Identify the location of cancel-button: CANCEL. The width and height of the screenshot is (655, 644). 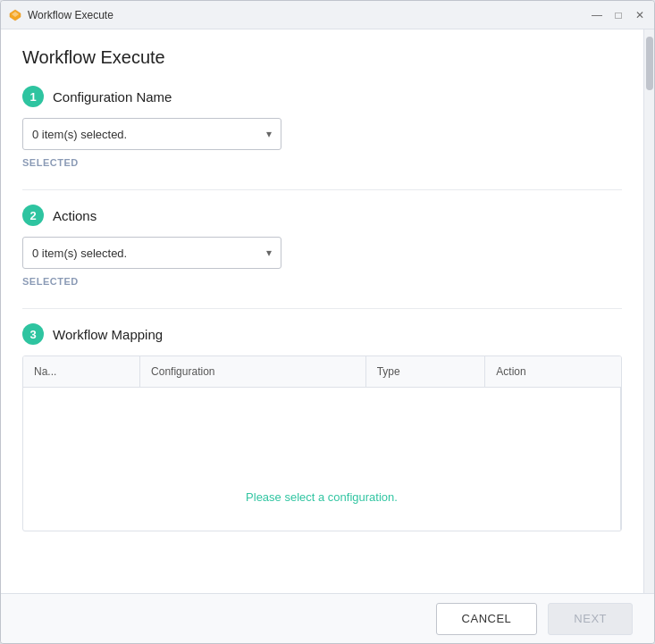
(487, 619).